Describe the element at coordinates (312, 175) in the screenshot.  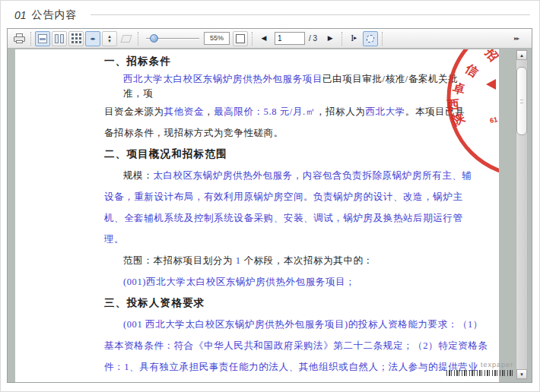
I see `document-link-text: 太白校区东锅炉房供热外包服务，内容包含负责拆除原锅炉房所有主、辅` at that location.